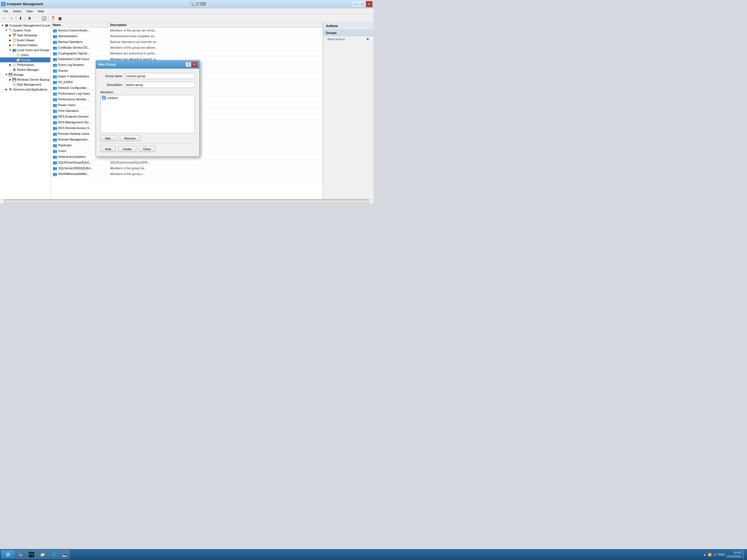 The height and width of the screenshot is (560, 747). Describe the element at coordinates (160, 85) in the screenshot. I see `description-input` at that location.